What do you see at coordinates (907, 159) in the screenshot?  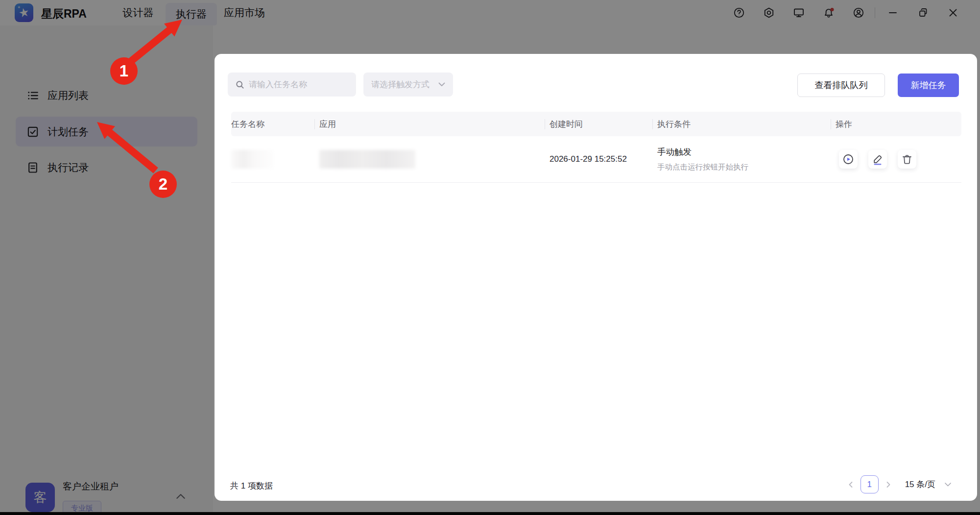 I see `delete-icon` at bounding box center [907, 159].